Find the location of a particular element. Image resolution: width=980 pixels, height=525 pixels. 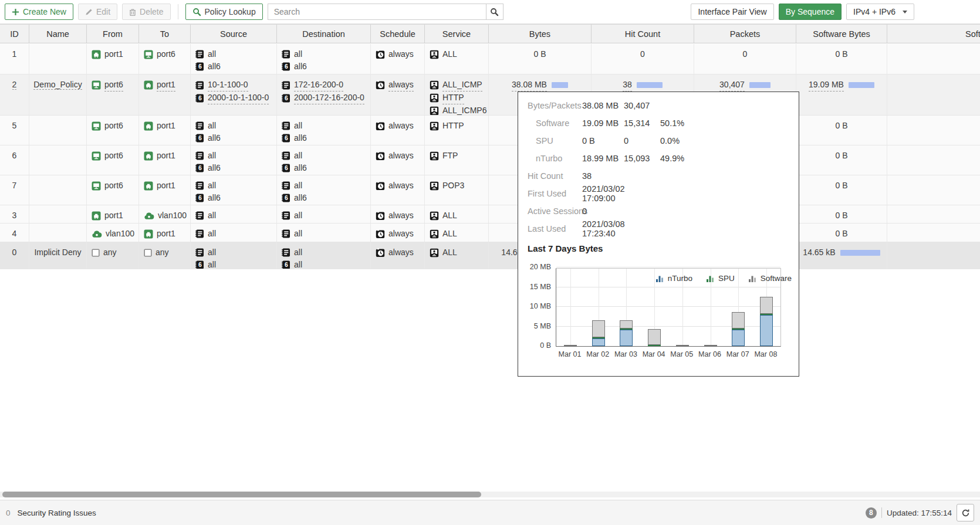

plus-icon is located at coordinates (15, 12).